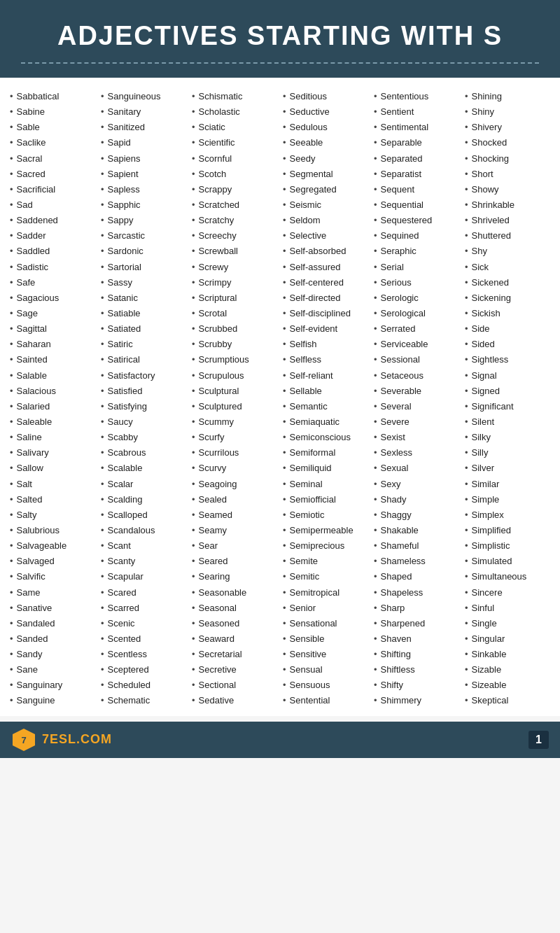 This screenshot has width=560, height=933. What do you see at coordinates (144, 376) in the screenshot?
I see `list-item: •Satisfactory` at bounding box center [144, 376].